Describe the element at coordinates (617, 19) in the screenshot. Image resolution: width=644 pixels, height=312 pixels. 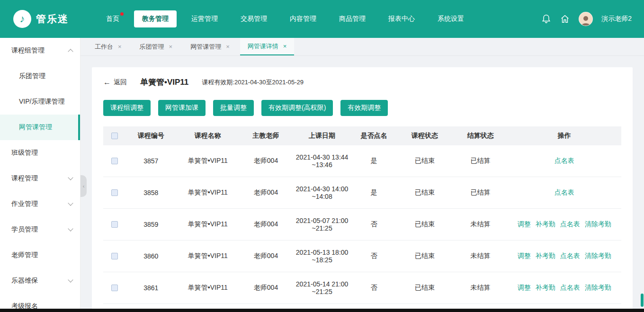
I see `user-name: 演示老师2` at that location.